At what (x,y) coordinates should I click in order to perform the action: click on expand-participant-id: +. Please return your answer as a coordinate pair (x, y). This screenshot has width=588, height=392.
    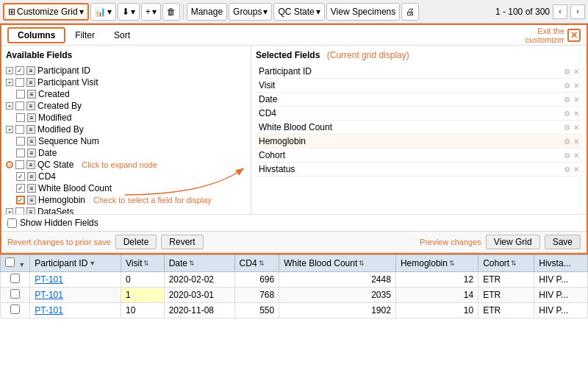
    Looking at the image, I should click on (10, 71).